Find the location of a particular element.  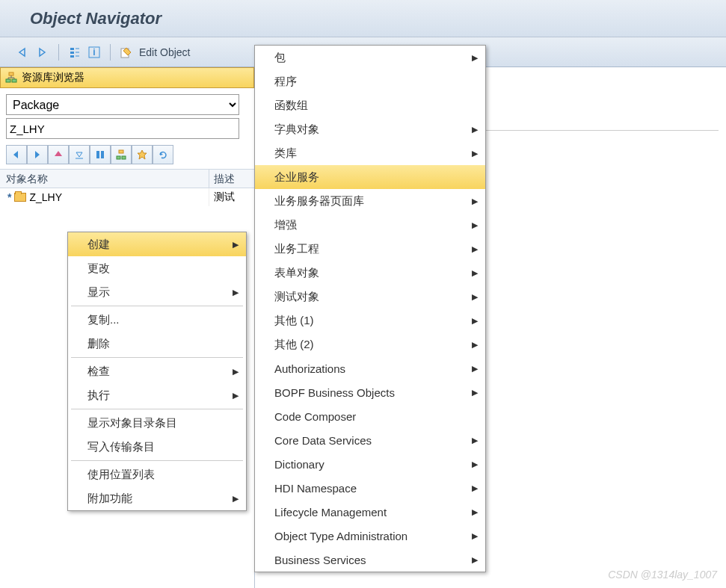

mini-toolbar is located at coordinates (127, 155).